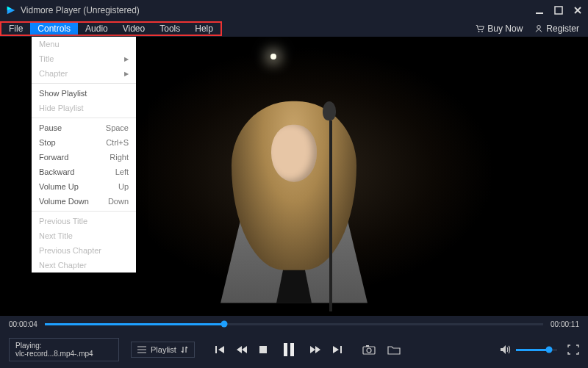  Describe the element at coordinates (46, 59) in the screenshot. I see `menu-item-label: Title` at that location.